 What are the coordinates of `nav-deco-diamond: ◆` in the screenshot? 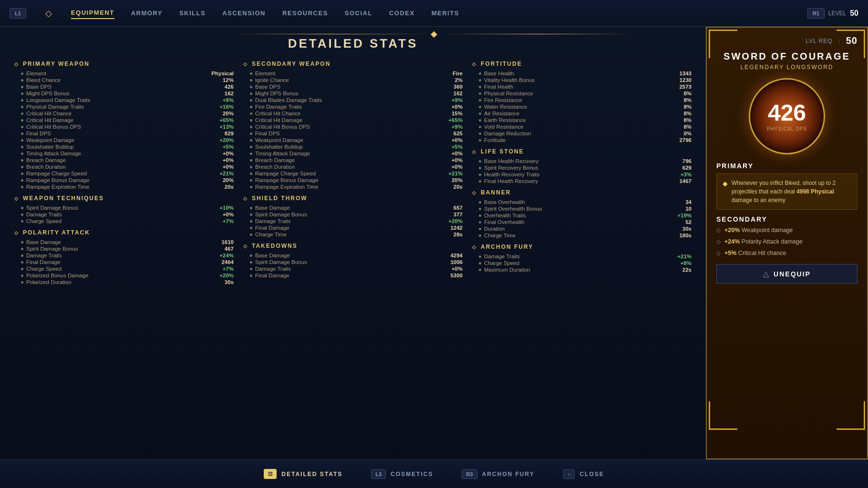 It's located at (434, 34).